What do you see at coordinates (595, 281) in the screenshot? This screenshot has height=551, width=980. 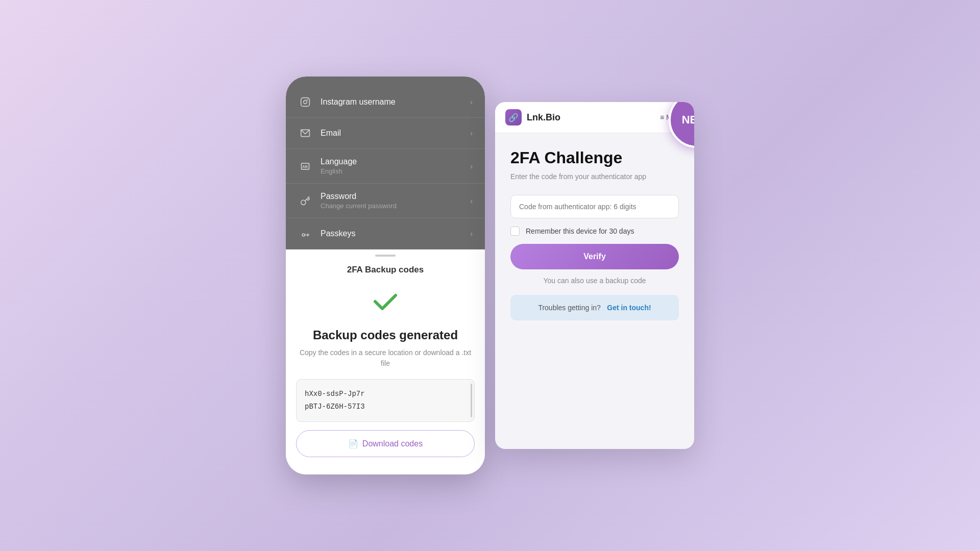 I see `backup-code-link: You can also use a backup code` at bounding box center [595, 281].